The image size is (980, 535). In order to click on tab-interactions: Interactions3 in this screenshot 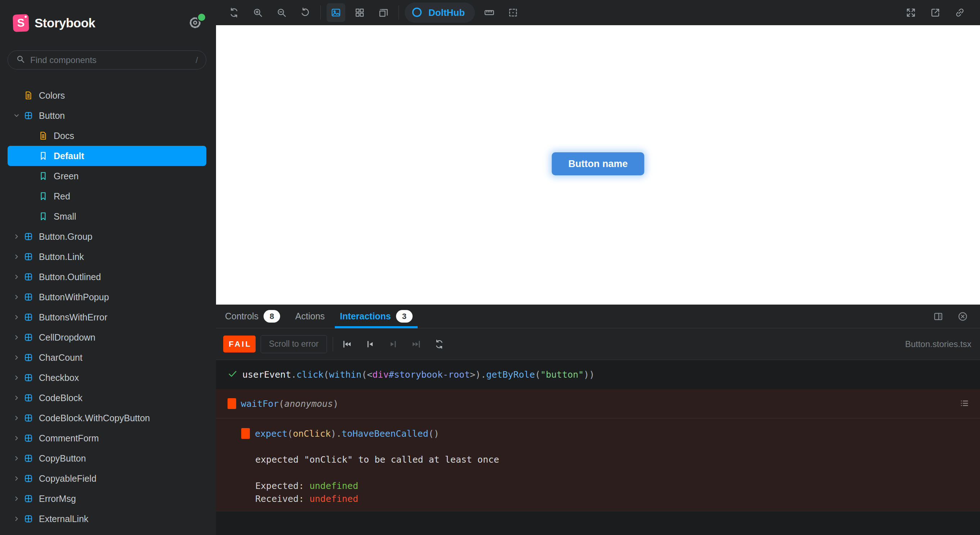, I will do `click(376, 316)`.